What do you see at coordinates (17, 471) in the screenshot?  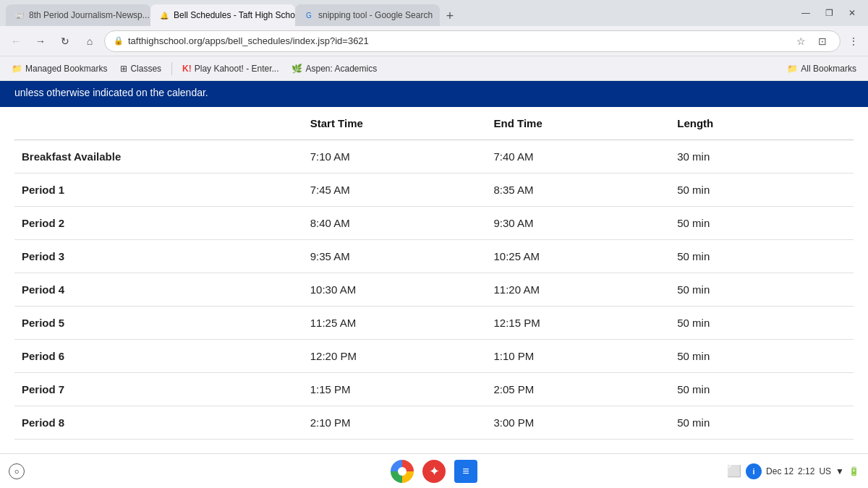 I see `taskbar-left: ○` at bounding box center [17, 471].